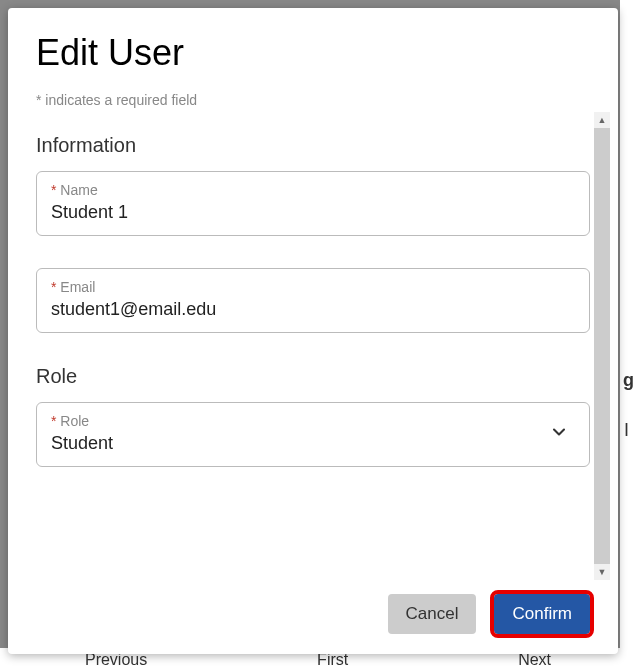  Describe the element at coordinates (313, 190) in the screenshot. I see `name-label: * Name` at that location.